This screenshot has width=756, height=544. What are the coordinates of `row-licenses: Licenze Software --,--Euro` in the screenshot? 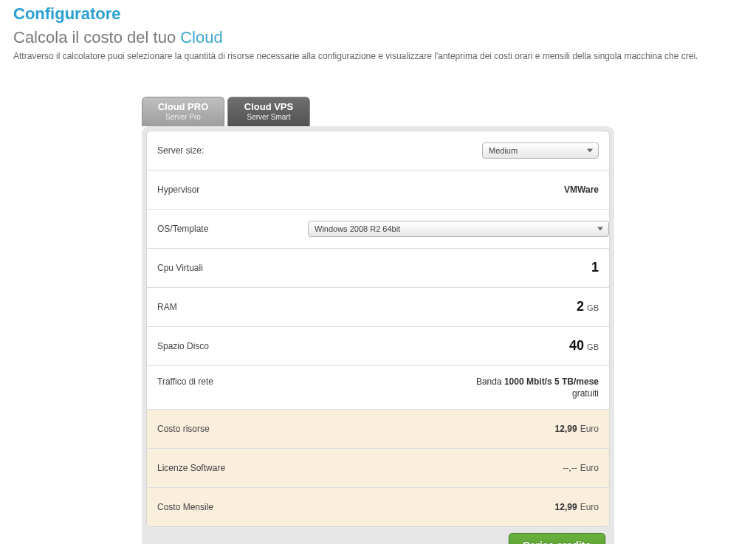 It's located at (378, 468).